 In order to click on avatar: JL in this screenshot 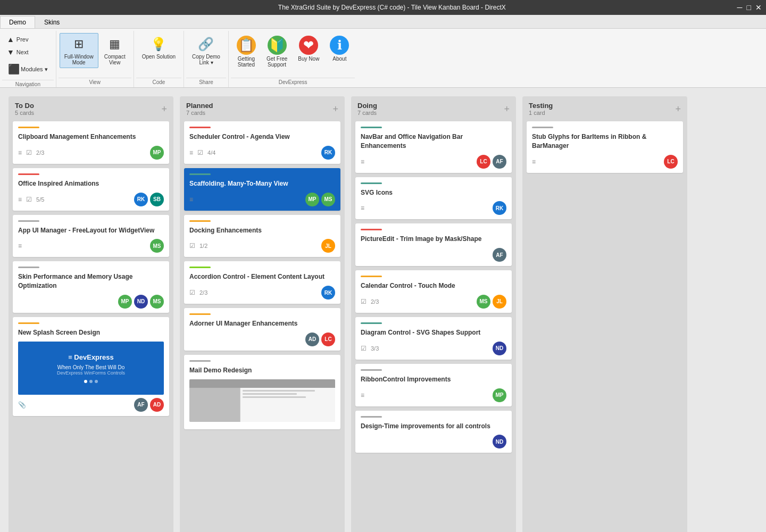, I will do `click(328, 246)`.